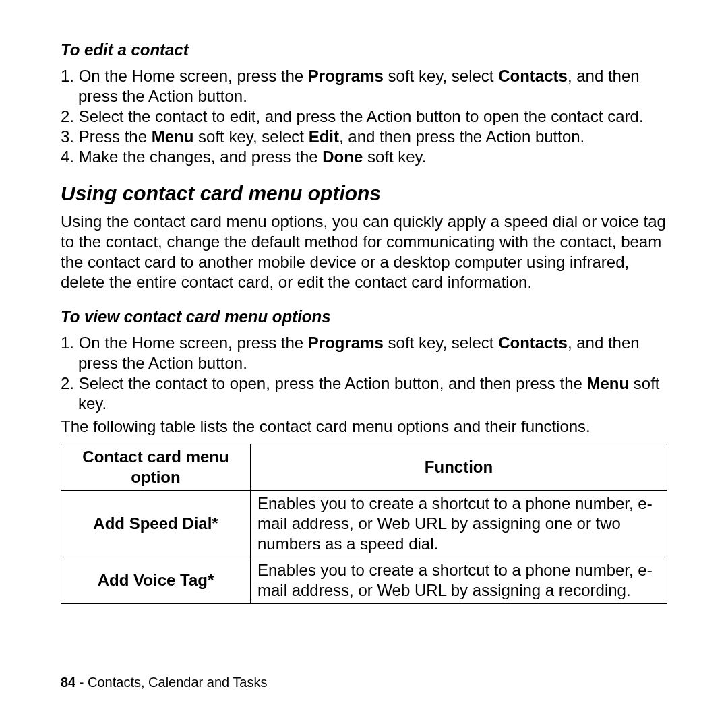  I want to click on td-option-add-voice-tag: Add Voice Tag*, so click(156, 581).